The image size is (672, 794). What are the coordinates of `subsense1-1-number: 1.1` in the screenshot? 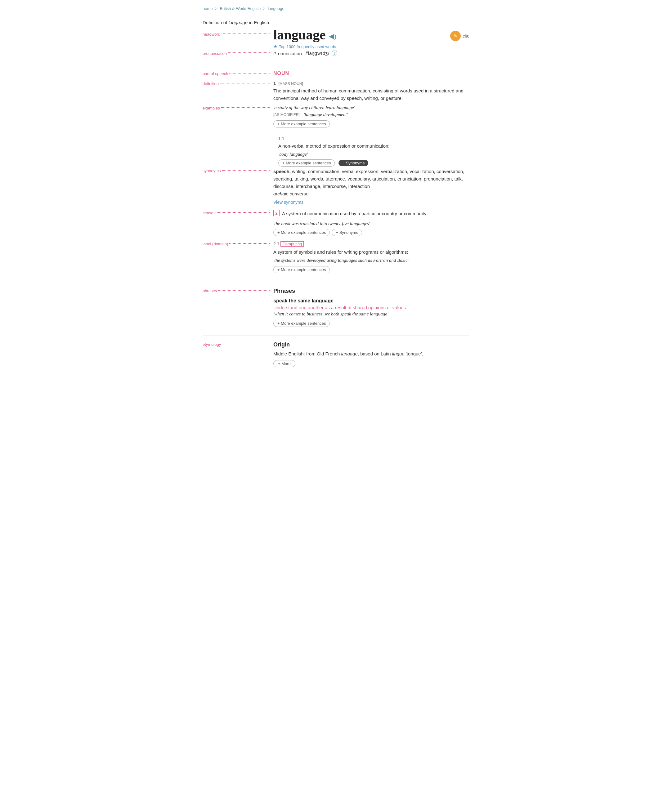 It's located at (374, 139).